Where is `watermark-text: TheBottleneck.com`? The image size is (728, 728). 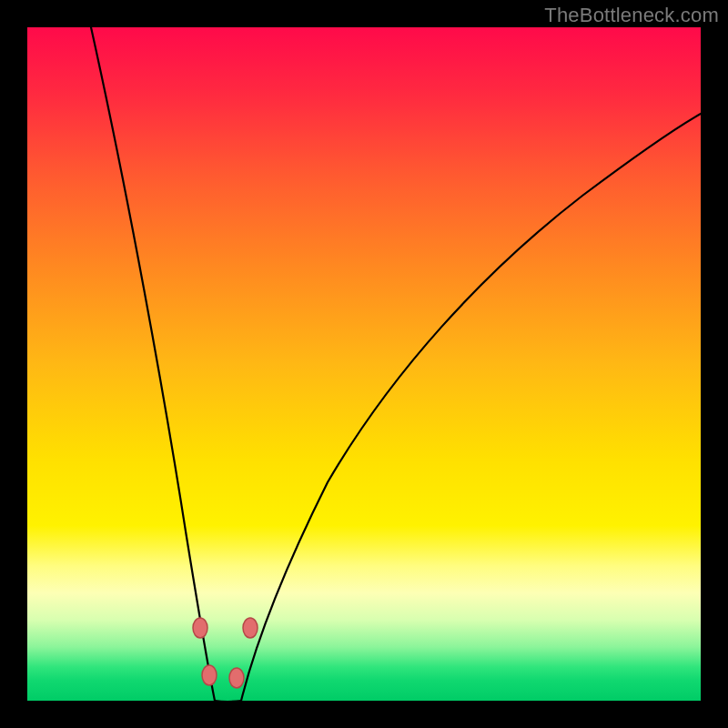 watermark-text: TheBottleneck.com is located at coordinates (632, 15).